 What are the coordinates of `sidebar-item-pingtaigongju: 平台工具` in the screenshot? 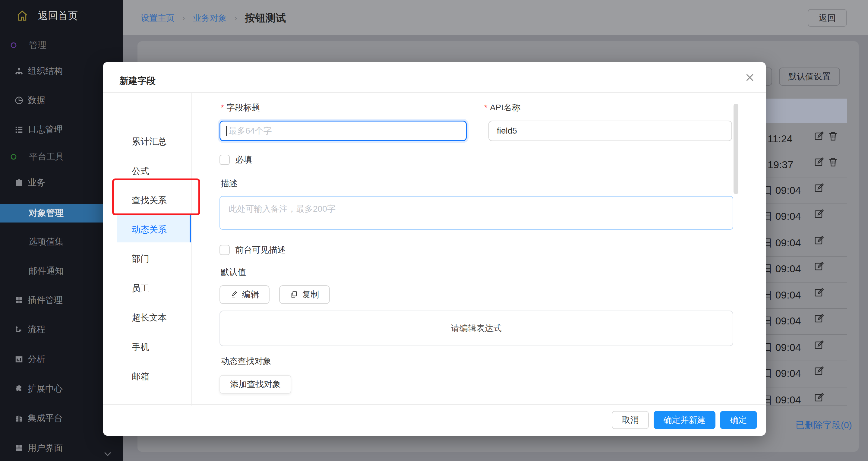 It's located at (37, 157).